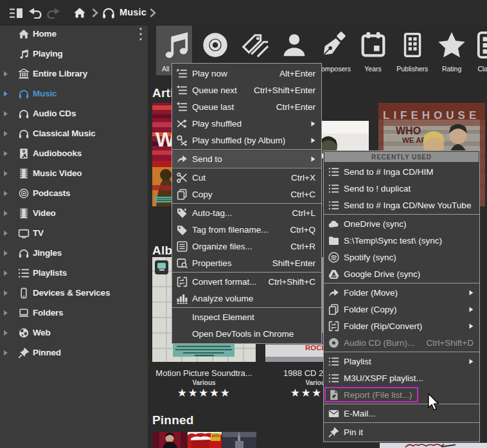 This screenshot has height=448, width=487. What do you see at coordinates (239, 440) in the screenshot?
I see `pinned-cover-building` at bounding box center [239, 440].